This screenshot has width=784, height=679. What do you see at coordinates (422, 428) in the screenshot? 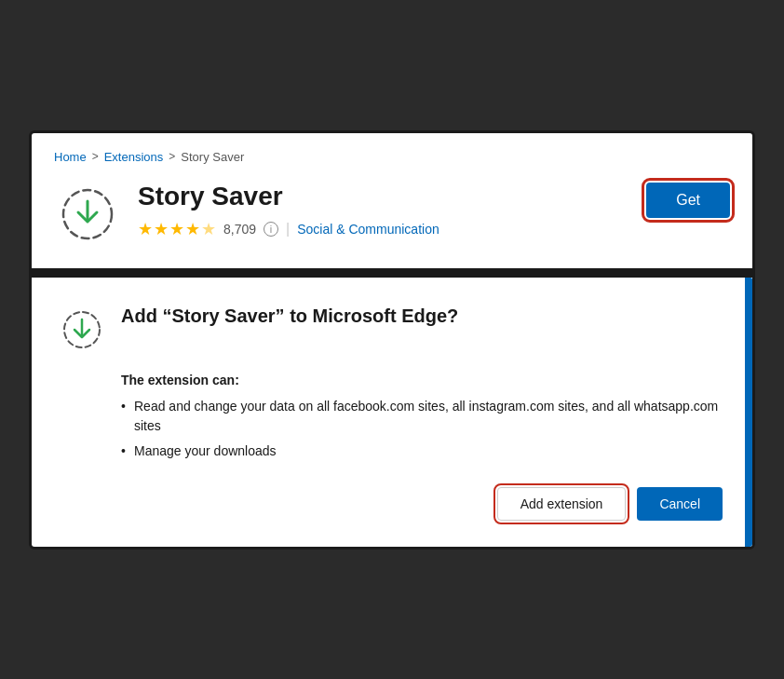
I see `permissions-list: Read and change your data on all faceboo…` at bounding box center [422, 428].